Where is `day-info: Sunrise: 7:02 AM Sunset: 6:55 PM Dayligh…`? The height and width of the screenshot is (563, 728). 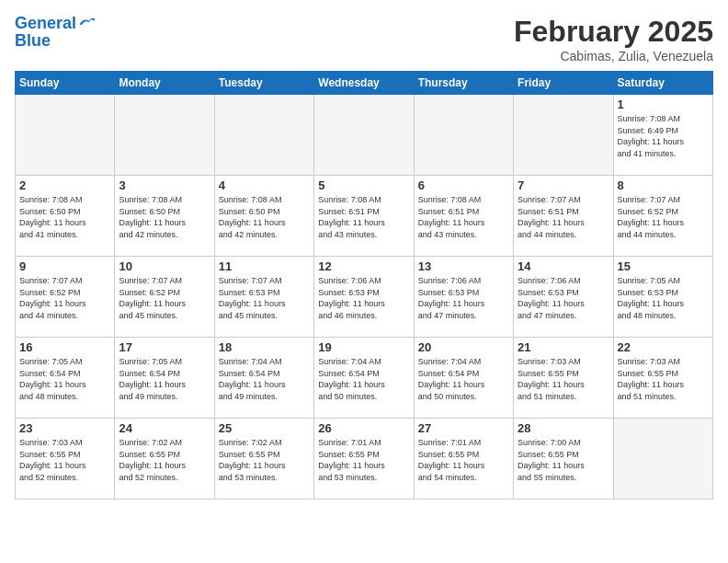 day-info: Sunrise: 7:02 AM Sunset: 6:55 PM Dayligh… is located at coordinates (164, 460).